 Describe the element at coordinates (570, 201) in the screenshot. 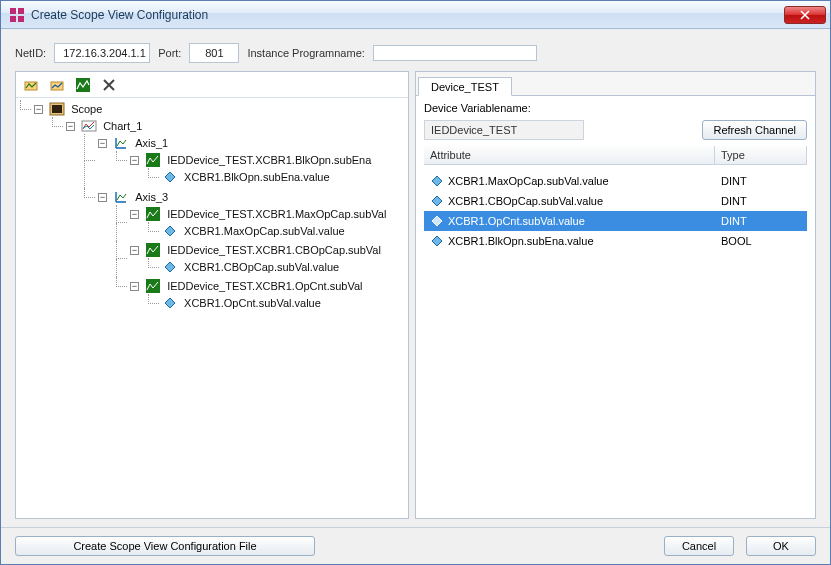

I see `attribute-cell: XCBR1.CBOpCap.subVal.value` at that location.